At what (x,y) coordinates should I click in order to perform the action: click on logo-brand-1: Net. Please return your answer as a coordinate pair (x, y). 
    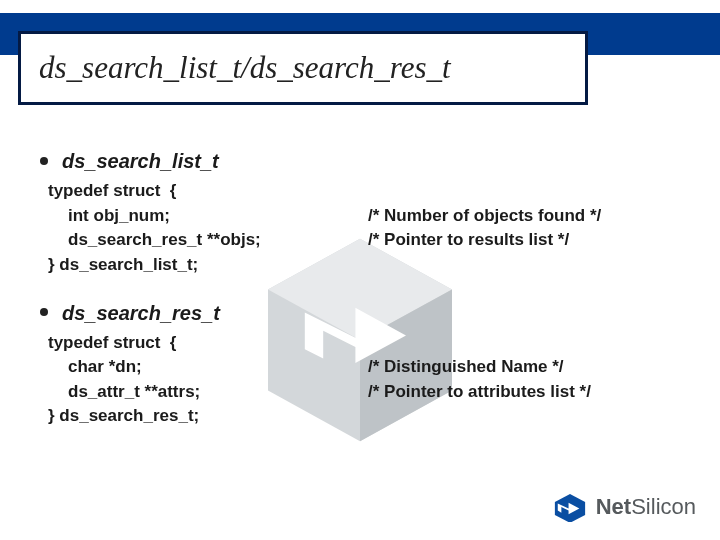
    Looking at the image, I should click on (614, 506).